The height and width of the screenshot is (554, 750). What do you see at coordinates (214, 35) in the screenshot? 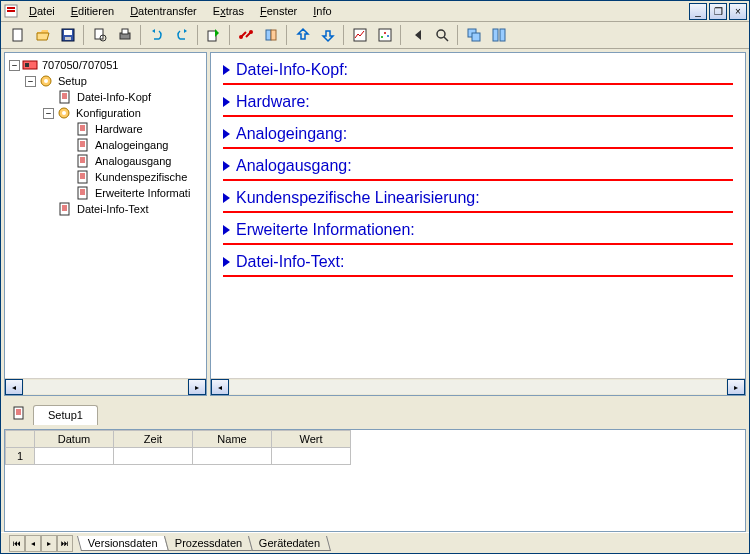
I see `export-icon` at bounding box center [214, 35].